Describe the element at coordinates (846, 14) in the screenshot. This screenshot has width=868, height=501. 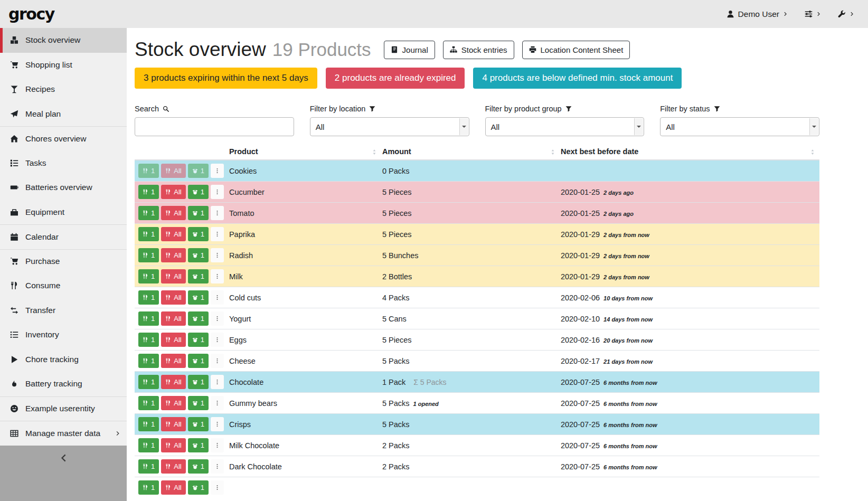
I see `admin-menu` at that location.